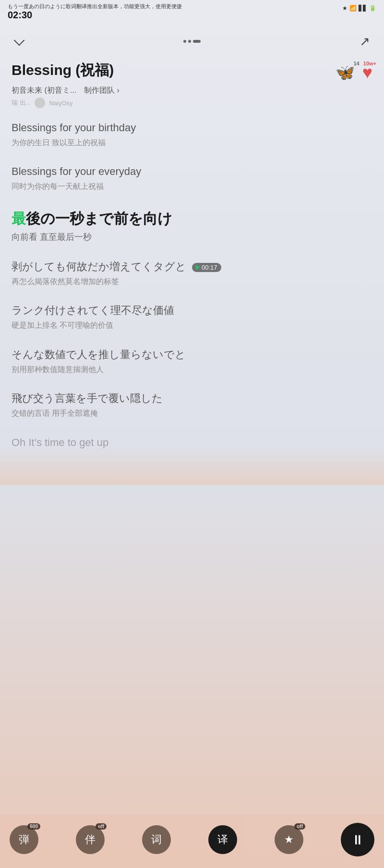 This screenshot has height=868, width=384. What do you see at coordinates (95, 15) in the screenshot?
I see `status-time: 02:30` at bounding box center [95, 15].